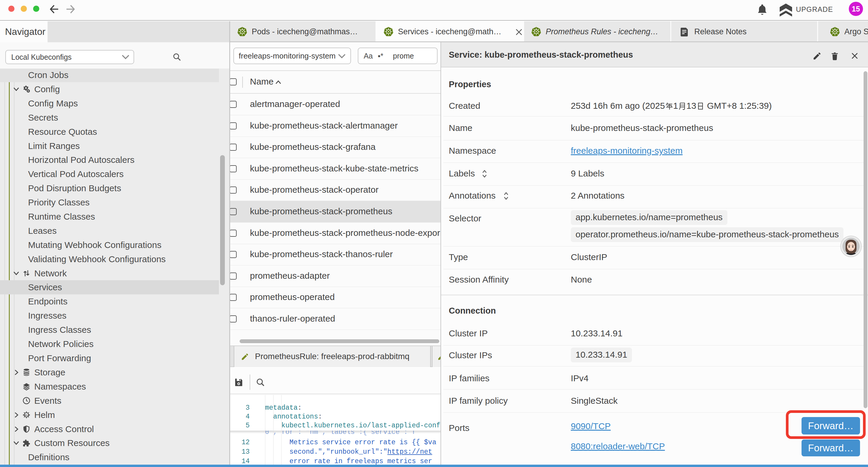 The height and width of the screenshot is (467, 868). I want to click on svg-text: HELM, so click(26, 415).